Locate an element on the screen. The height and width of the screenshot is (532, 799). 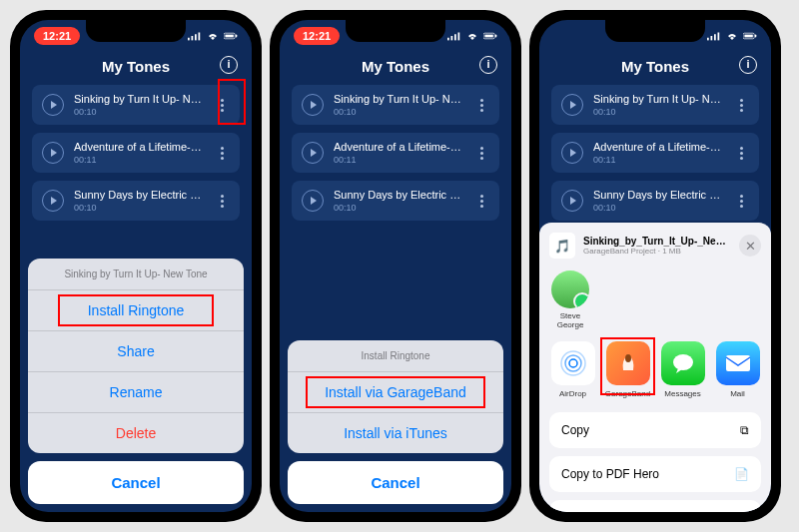
install-ringtone-option: Install Ringtone is located at coordinates (136, 311).